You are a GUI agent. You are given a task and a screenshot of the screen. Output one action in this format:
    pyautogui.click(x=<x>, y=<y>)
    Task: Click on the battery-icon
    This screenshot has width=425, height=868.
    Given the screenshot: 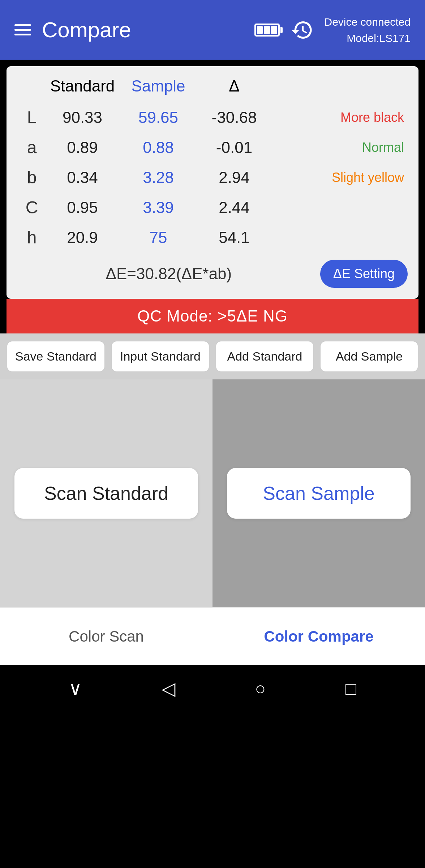 What is the action you would take?
    pyautogui.click(x=267, y=30)
    